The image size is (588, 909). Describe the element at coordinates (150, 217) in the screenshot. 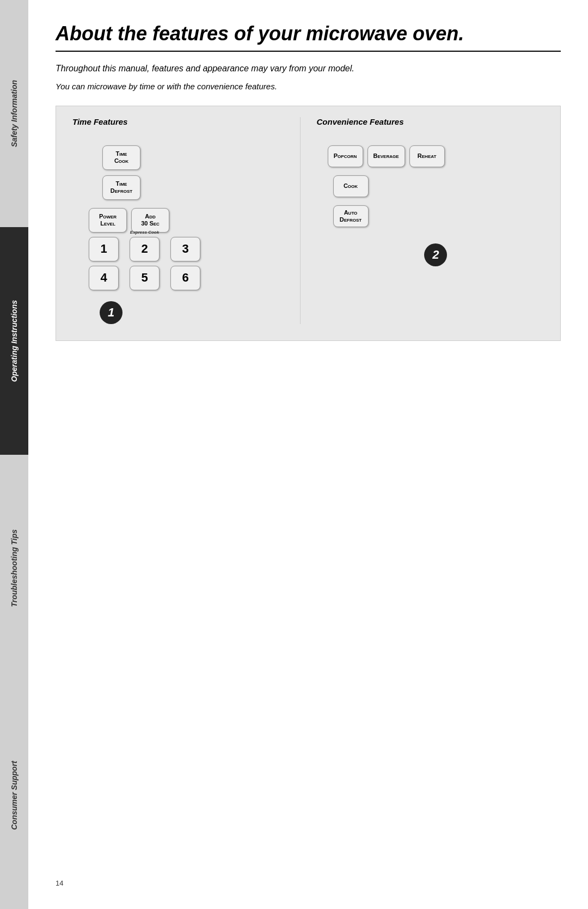

I see `add-30-line1: Add` at that location.